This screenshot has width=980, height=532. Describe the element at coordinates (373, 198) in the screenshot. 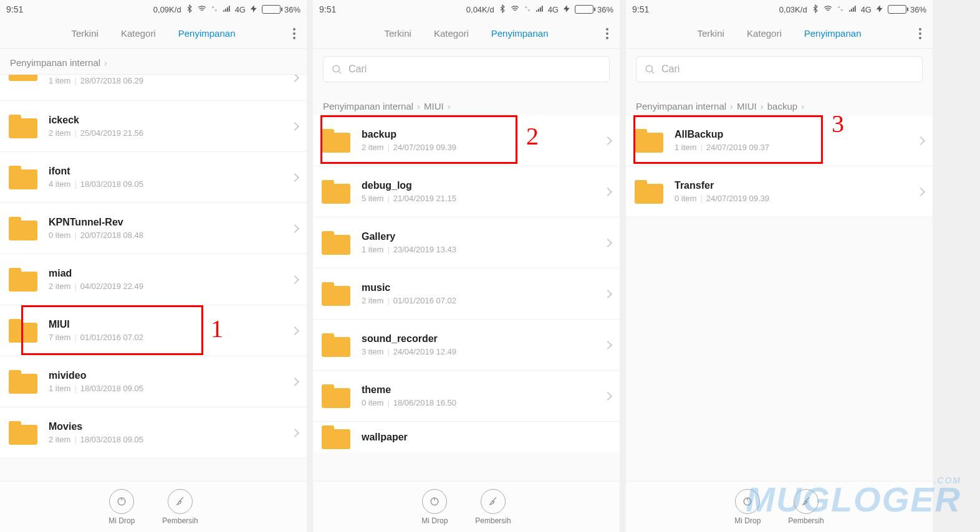

I see `folder-items: 5 item` at that location.